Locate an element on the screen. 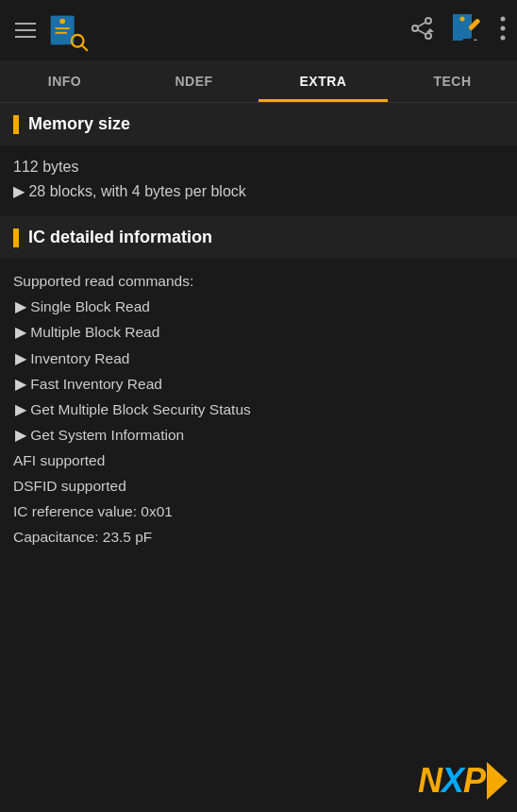 The image size is (517, 812). app-logo is located at coordinates (65, 30).